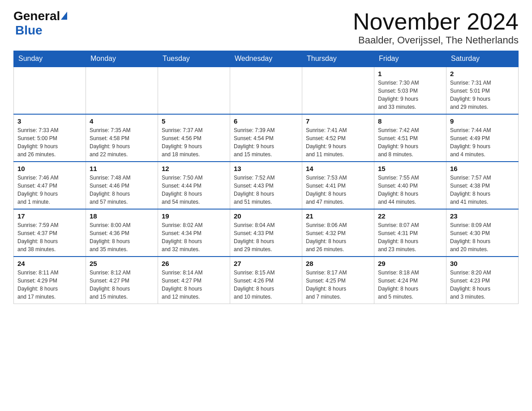 Image resolution: width=532 pixels, height=411 pixels. What do you see at coordinates (122, 237) in the screenshot?
I see `day-info: Sunrise: 8:00 AMSunset: 4:36 PMDaylight:…` at bounding box center [122, 237].